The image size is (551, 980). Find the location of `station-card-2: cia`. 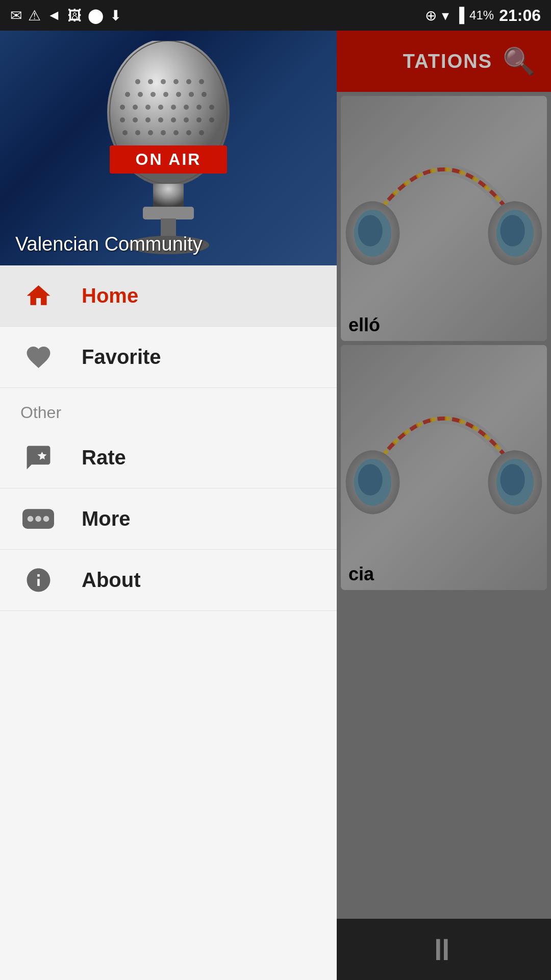

station-card-2: cia is located at coordinates (444, 468).